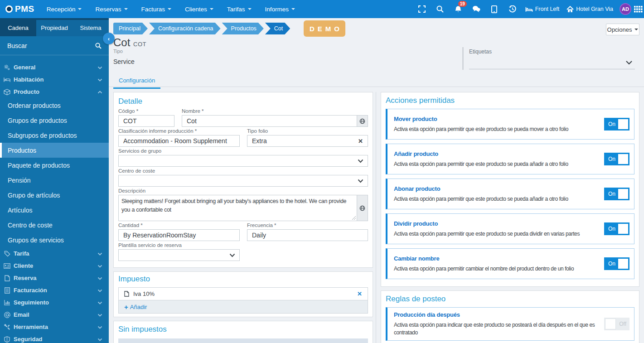 This screenshot has width=644, height=343. Describe the element at coordinates (476, 9) in the screenshot. I see `chat-icon` at that location.